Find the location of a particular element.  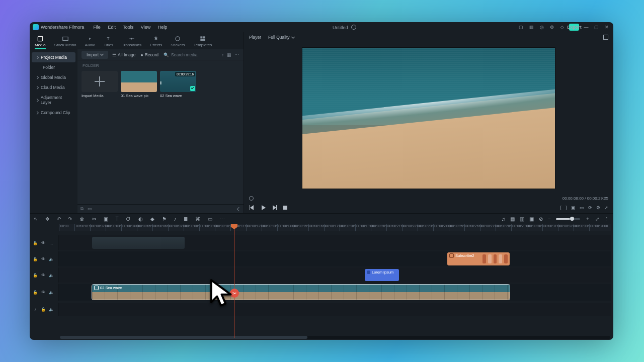

more-tools-icon: ⋯ is located at coordinates (222, 219).